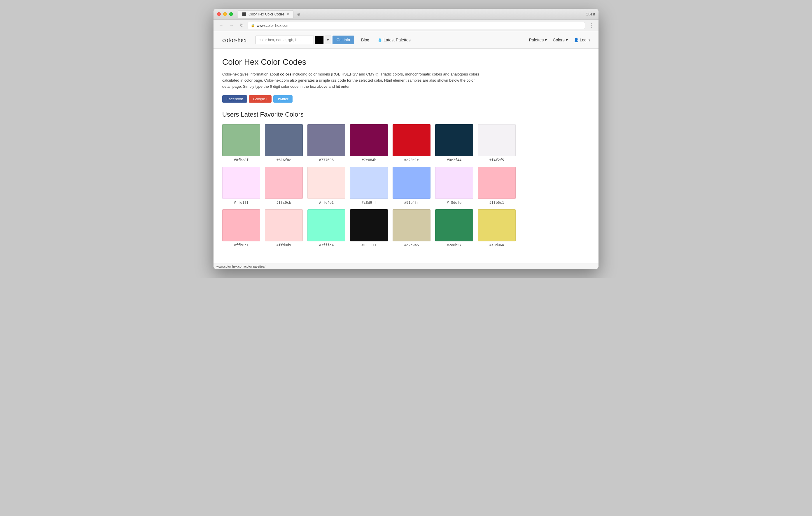  Describe the element at coordinates (359, 143) in the screenshot. I see `color-row-1: #8fbc8f#616f8c#777696#7e084b#d20e1c#0e2f…` at that location.